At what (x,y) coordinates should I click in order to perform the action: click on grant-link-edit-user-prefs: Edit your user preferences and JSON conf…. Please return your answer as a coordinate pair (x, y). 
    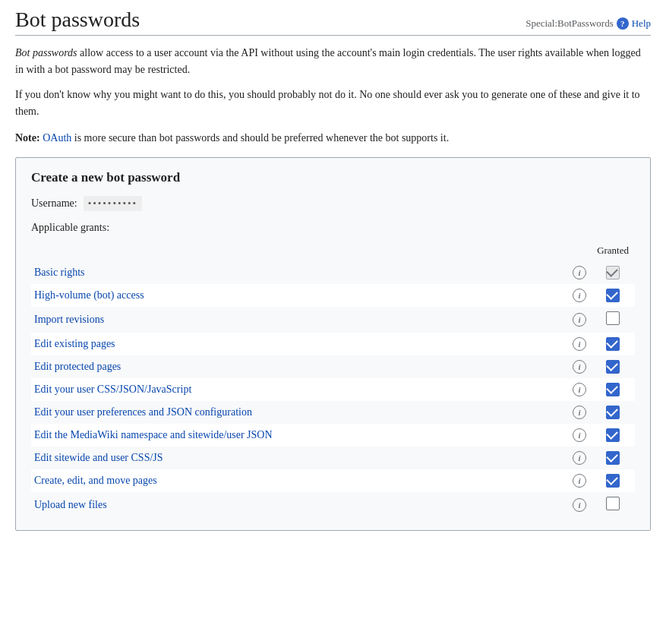
    Looking at the image, I should click on (143, 412).